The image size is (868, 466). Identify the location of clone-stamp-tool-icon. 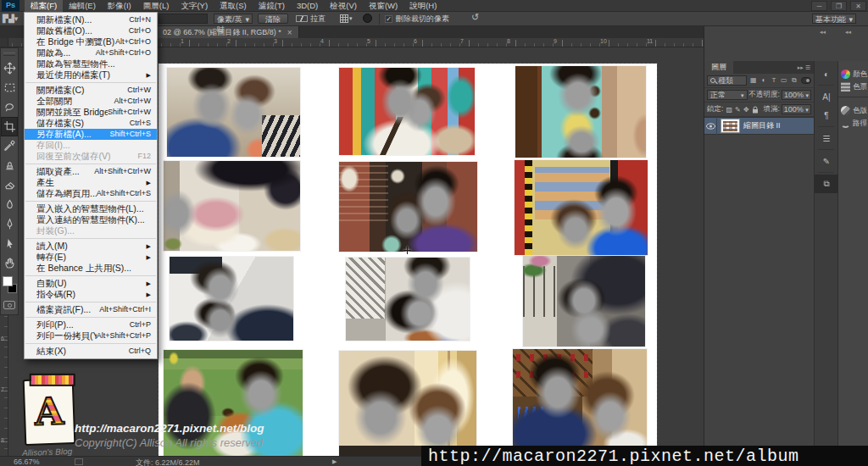
(9, 166).